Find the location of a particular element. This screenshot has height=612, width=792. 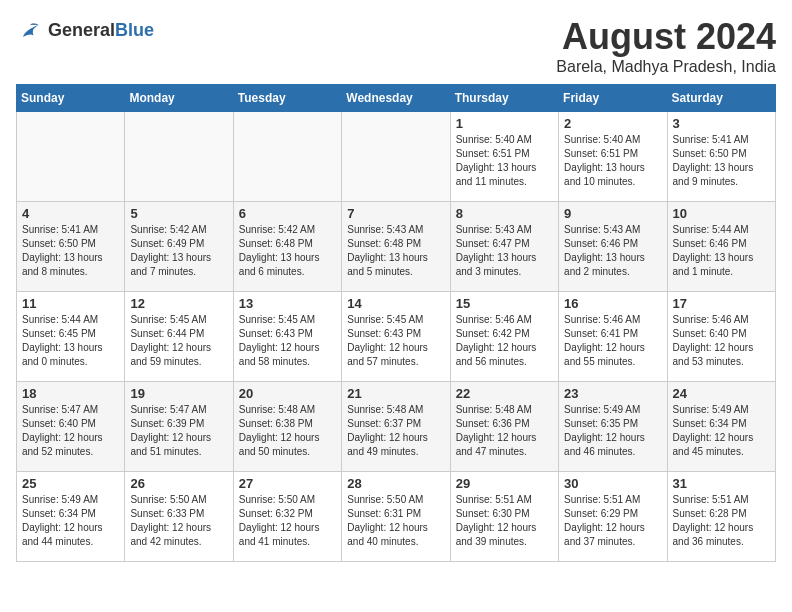

weekday-header-friday: Friday is located at coordinates (613, 98).